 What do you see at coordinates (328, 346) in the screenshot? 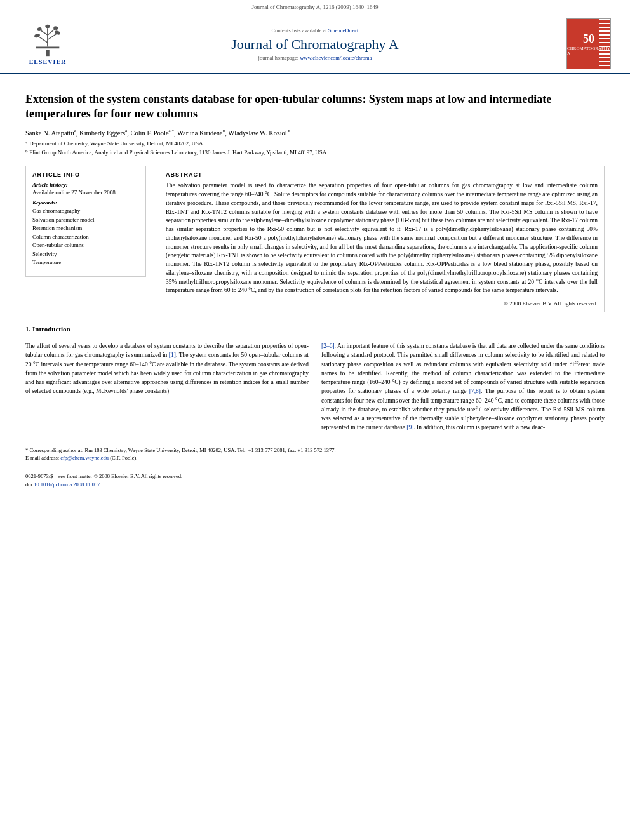
I see `ref-2-6: [2–6]` at bounding box center [328, 346].